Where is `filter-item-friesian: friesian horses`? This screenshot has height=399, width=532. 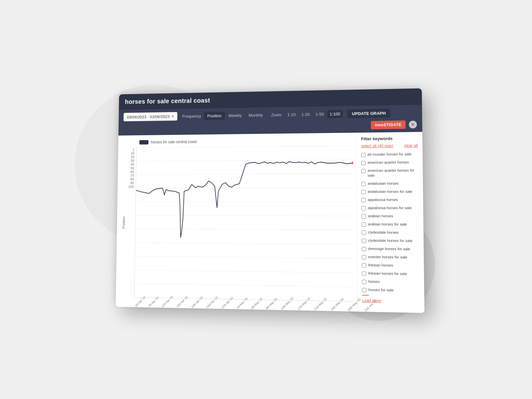
filter-item-friesian: friesian horses is located at coordinates (391, 265).